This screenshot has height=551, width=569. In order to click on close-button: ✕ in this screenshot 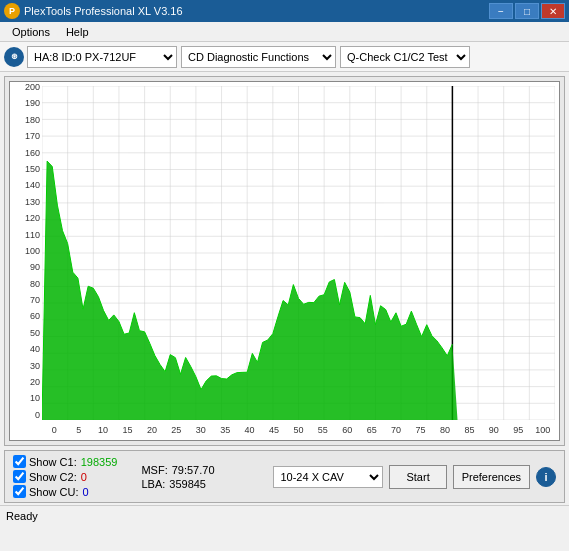, I will do `click(553, 11)`.